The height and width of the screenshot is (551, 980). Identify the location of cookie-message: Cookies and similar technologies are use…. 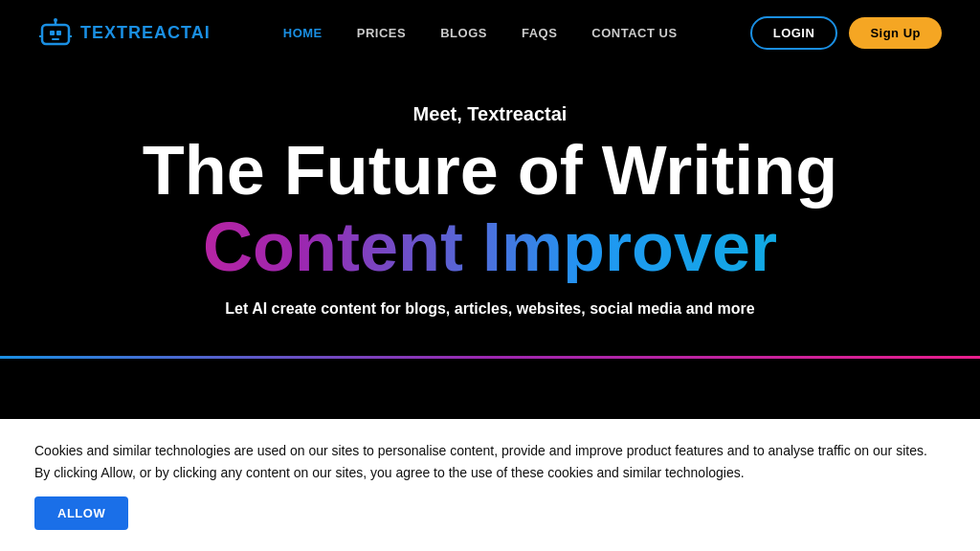
(490, 461).